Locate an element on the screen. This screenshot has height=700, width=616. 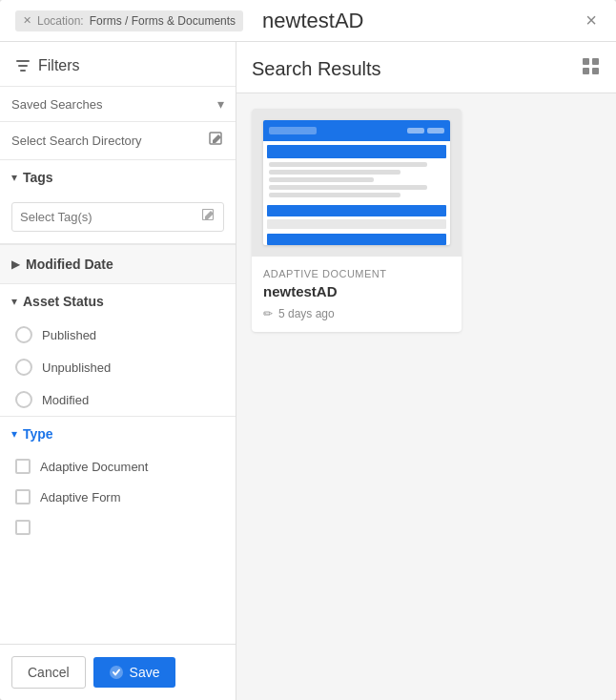
filters-header: Filters is located at coordinates (118, 64).